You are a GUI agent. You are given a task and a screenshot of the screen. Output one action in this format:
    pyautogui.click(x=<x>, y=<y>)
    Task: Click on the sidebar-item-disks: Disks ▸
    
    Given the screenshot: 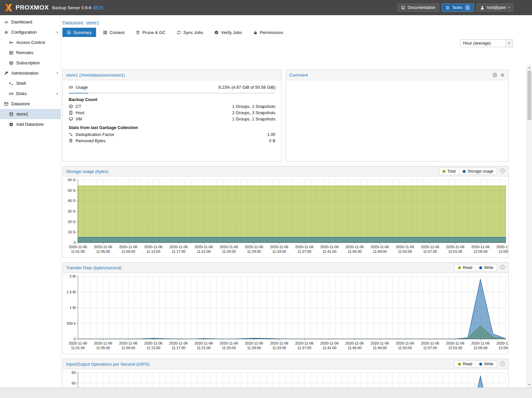 What is the action you would take?
    pyautogui.click(x=30, y=94)
    